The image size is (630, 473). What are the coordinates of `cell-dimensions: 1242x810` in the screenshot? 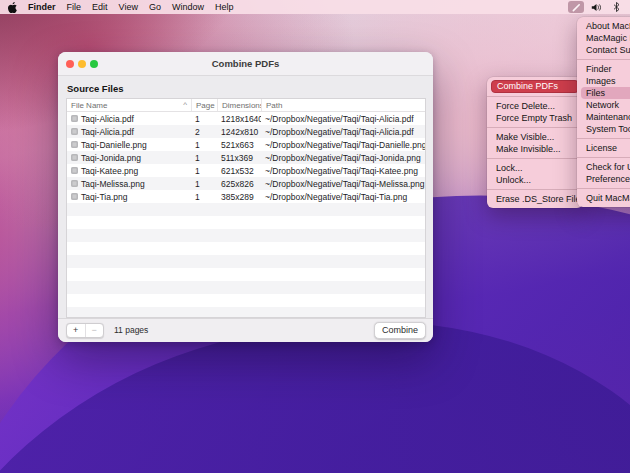 It's located at (239, 132).